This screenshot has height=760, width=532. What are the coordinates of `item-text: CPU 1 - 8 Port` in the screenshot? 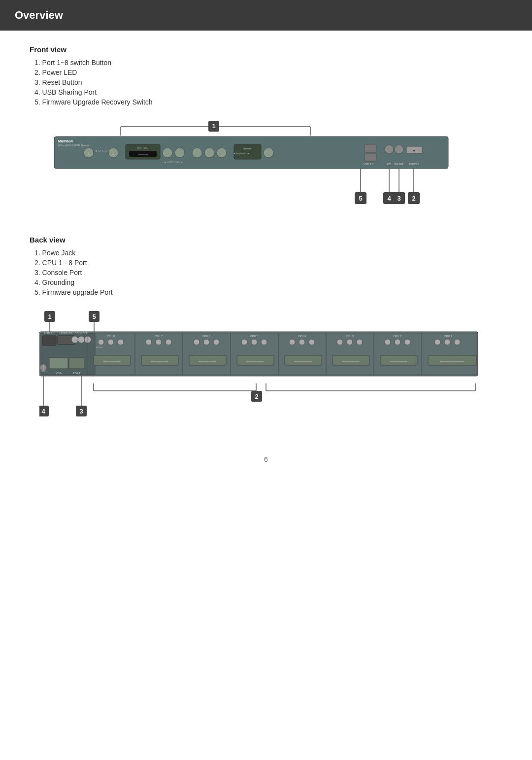 It's located at (65, 263).